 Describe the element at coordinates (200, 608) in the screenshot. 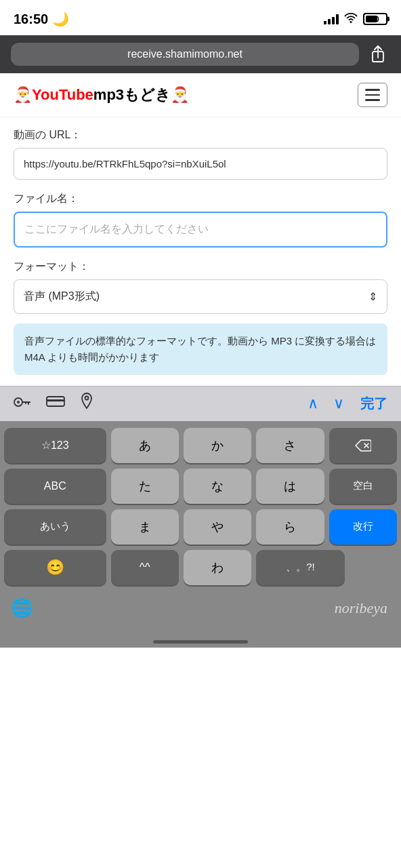

I see `keyboard-bottom-bar: 🌐 noribeya` at that location.